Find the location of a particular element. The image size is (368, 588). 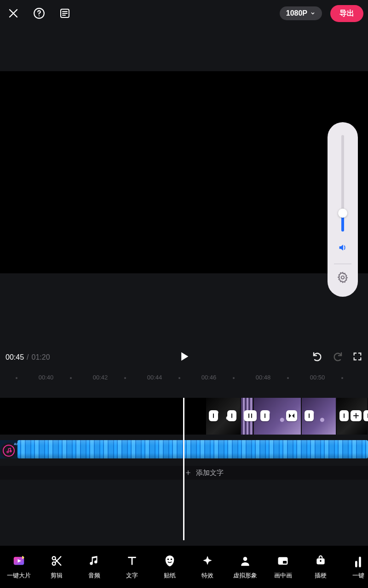

fx-icon is located at coordinates (207, 561).